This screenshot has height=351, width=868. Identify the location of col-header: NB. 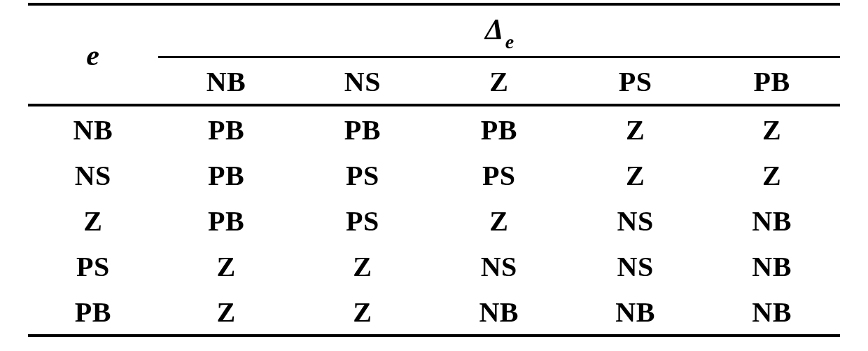
(227, 81).